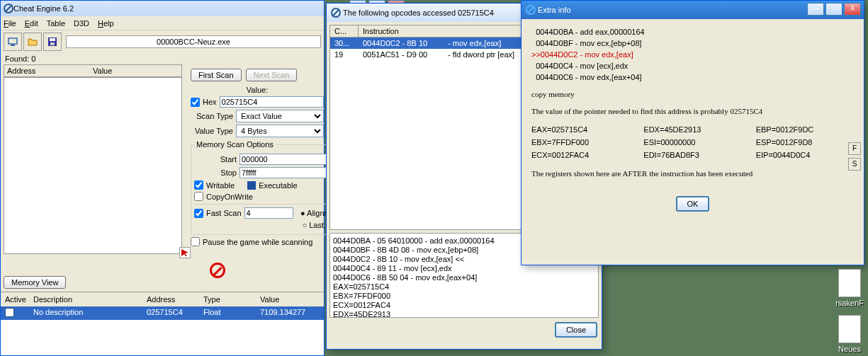  What do you see at coordinates (31, 23) in the screenshot?
I see `menu-edit: Edit` at bounding box center [31, 23].